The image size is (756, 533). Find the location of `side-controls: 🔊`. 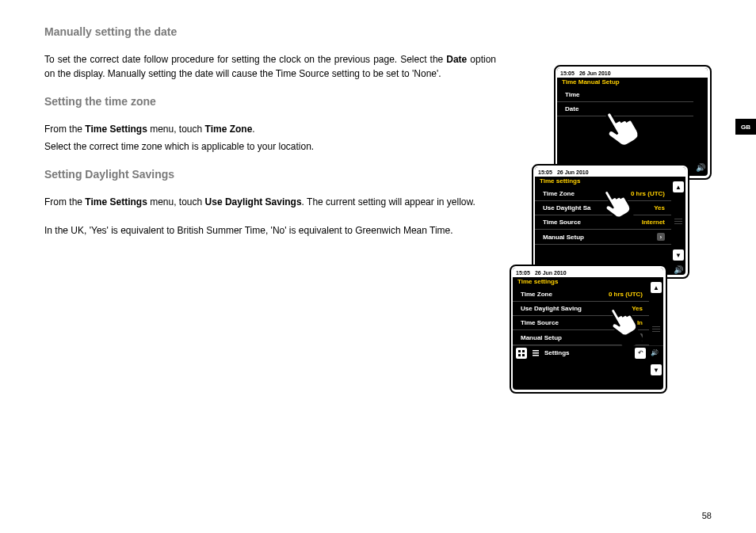

side-controls: 🔊 is located at coordinates (701, 127).